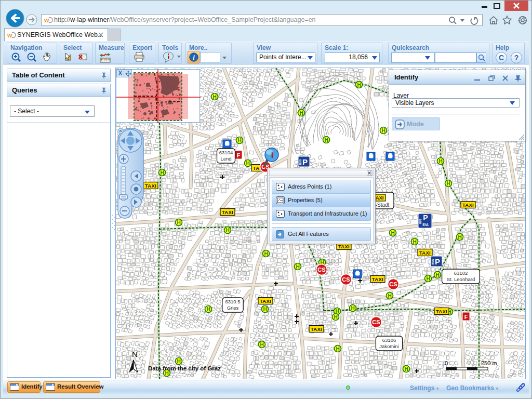 This screenshot has width=532, height=399. Describe the element at coordinates (233, 301) in the screenshot. I see `svg-text: 6310 5` at that location.